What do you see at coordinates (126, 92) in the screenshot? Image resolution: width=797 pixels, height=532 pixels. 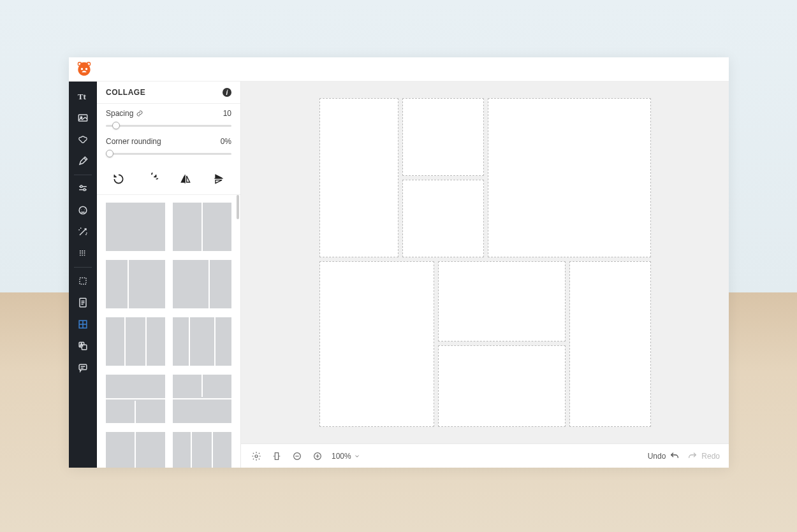 I see `panel-title: COLLAGE` at bounding box center [126, 92].